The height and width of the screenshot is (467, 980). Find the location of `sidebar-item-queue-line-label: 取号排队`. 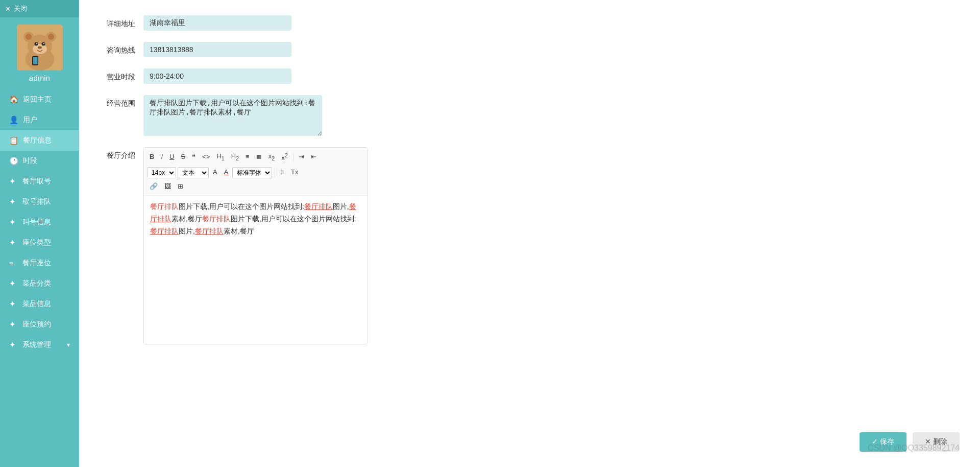

sidebar-item-queue-line-label: 取号排队 is located at coordinates (37, 202).